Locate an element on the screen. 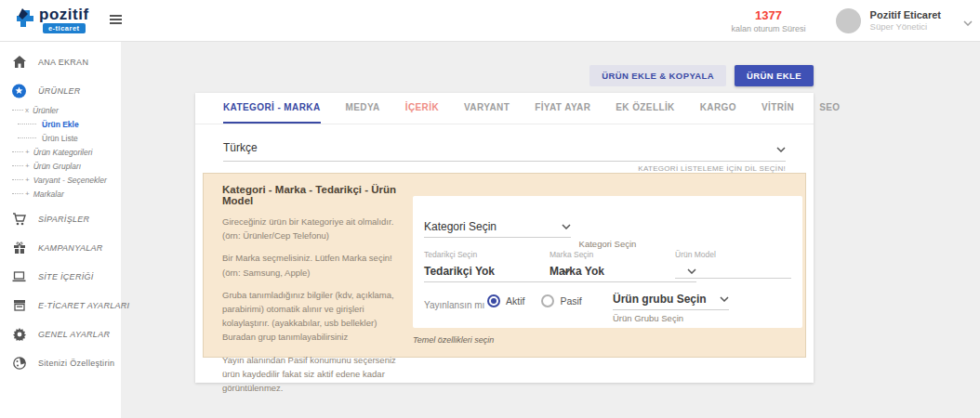 This screenshot has width=980, height=418. sidebar-item-urunler: ÜRÜNLER is located at coordinates (60, 91).